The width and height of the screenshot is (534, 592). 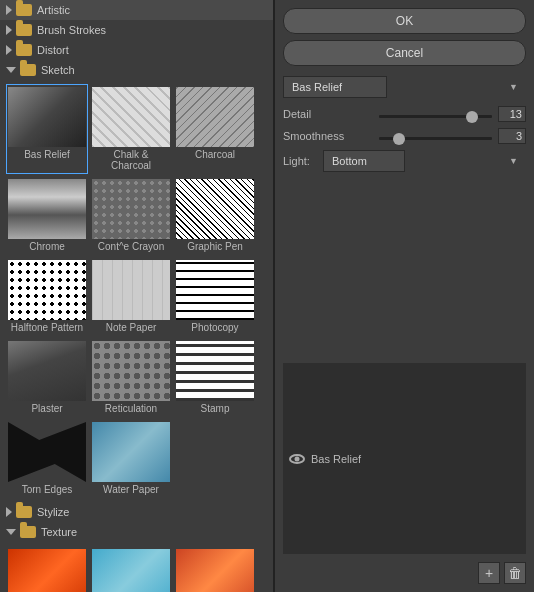 What do you see at coordinates (404, 87) in the screenshot?
I see `filter-dropdown-wrapper: Bas Relief Chalk & Charcoal Charcoal Chr…` at bounding box center [404, 87].